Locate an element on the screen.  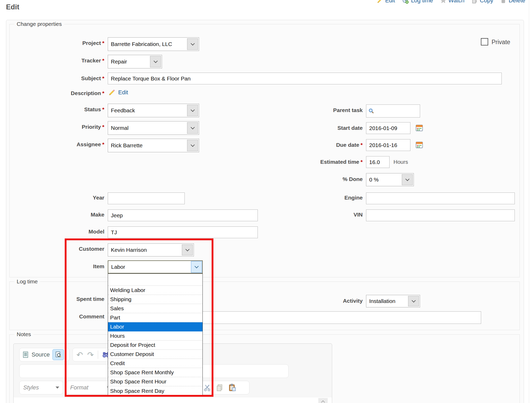
vin-label: VIN is located at coordinates (299, 215).